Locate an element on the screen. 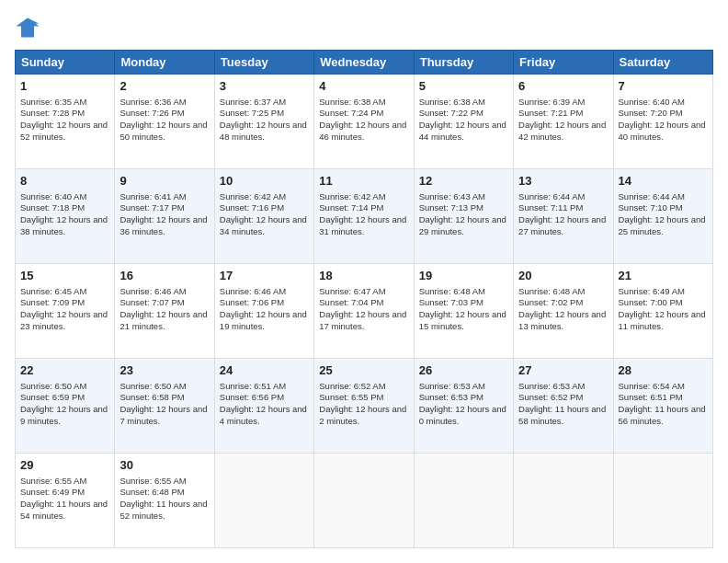  calendar-cell is located at coordinates (264, 500).